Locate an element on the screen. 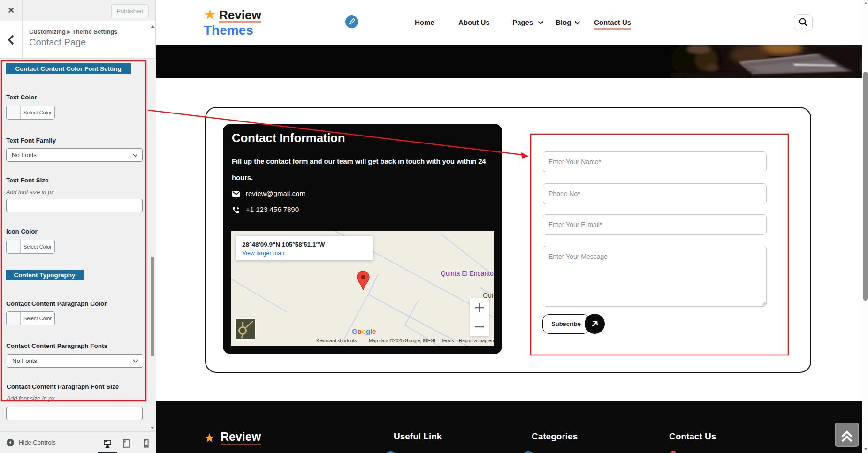  svg-text: Quinta El Encanto is located at coordinates (467, 273).